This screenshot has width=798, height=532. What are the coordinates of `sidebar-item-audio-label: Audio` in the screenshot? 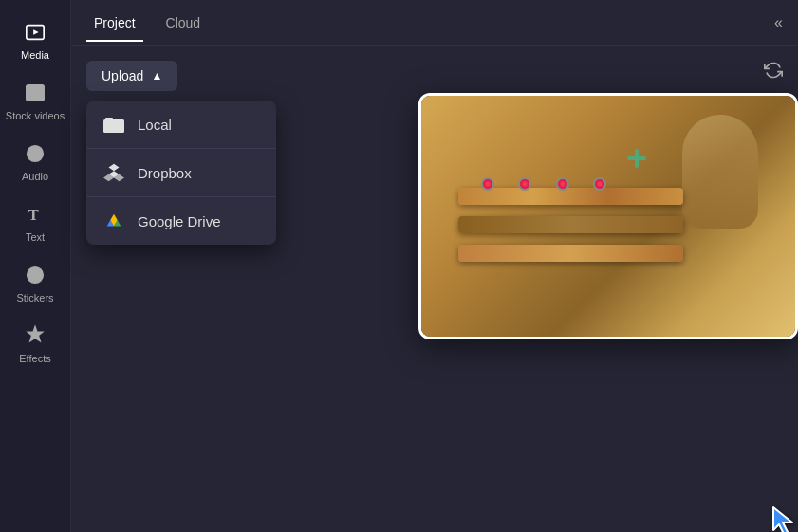 It's located at (35, 176).